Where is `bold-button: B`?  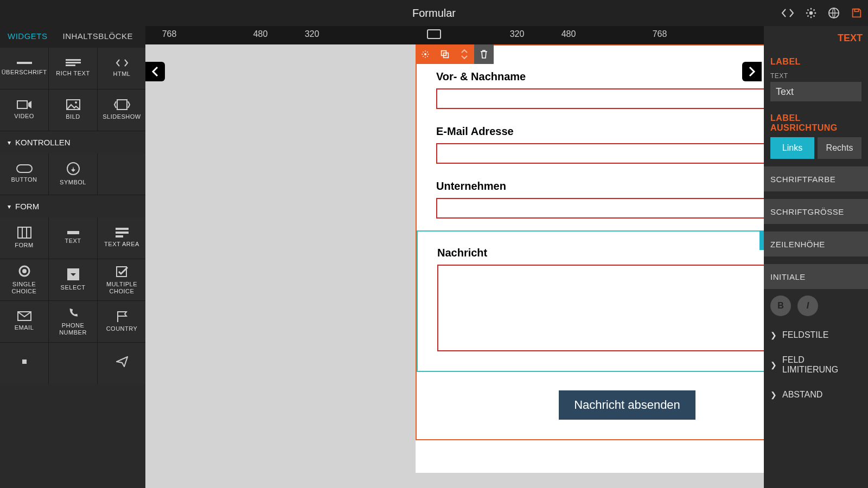 bold-button: B is located at coordinates (781, 306).